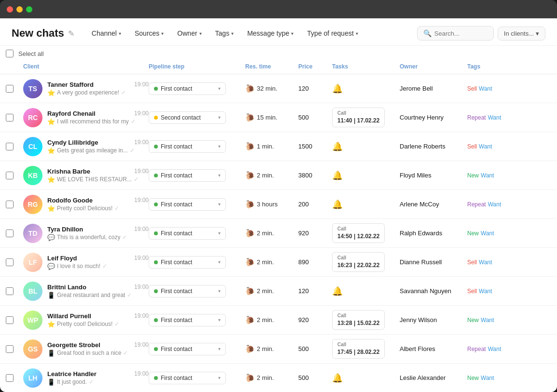 The image size is (557, 392). What do you see at coordinates (496, 147) in the screenshot?
I see `tags-cell: Sell Want` at bounding box center [496, 147].